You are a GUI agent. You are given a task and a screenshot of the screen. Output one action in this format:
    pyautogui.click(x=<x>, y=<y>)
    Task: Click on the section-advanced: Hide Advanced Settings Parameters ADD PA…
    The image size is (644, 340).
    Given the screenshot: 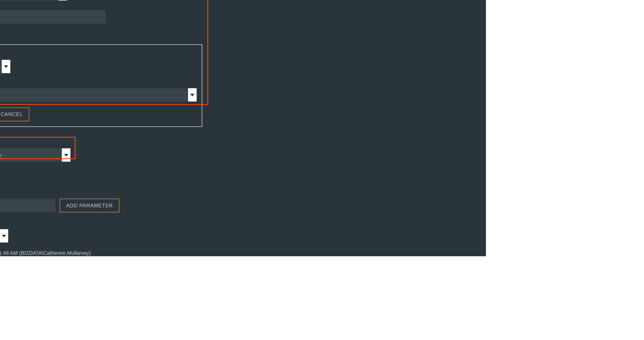 What is the action you would take?
    pyautogui.click(x=60, y=215)
    